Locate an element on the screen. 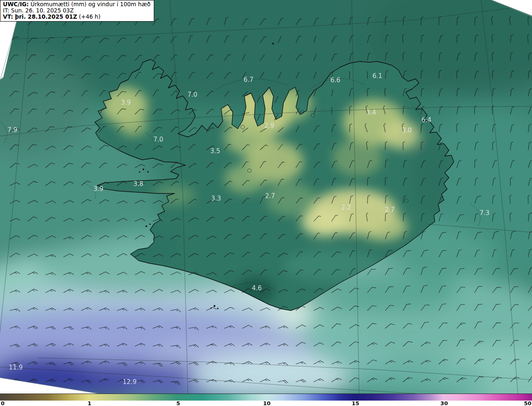  colorbar-tick: 0 is located at coordinates (2, 403).